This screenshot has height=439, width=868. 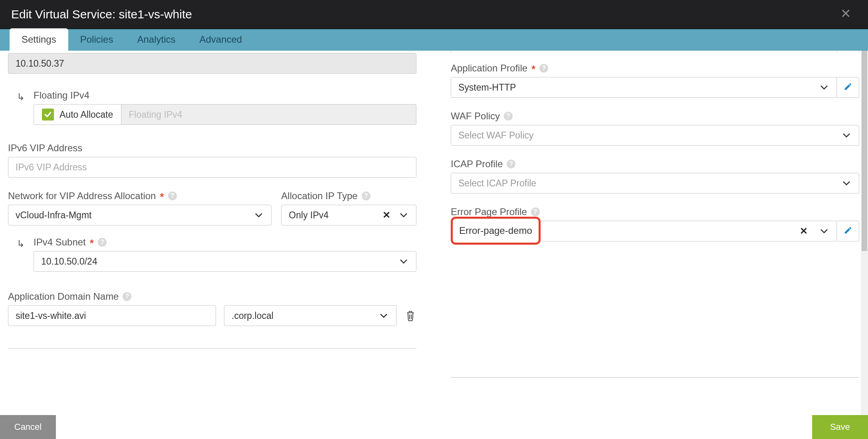 What do you see at coordinates (496, 231) in the screenshot?
I see `error-page-profile-highlight: Error-page-demo` at bounding box center [496, 231].